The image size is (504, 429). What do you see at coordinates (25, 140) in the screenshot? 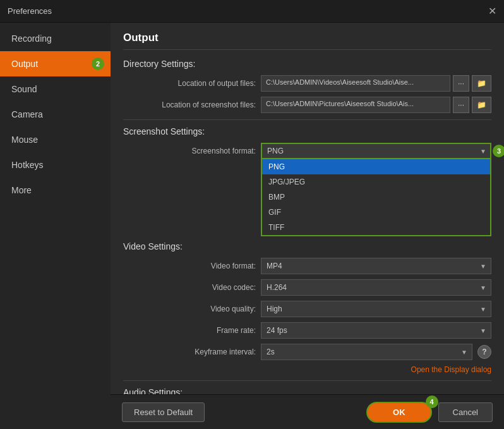
I see `sidebar-item-label-mouse: Mouse` at bounding box center [25, 140].